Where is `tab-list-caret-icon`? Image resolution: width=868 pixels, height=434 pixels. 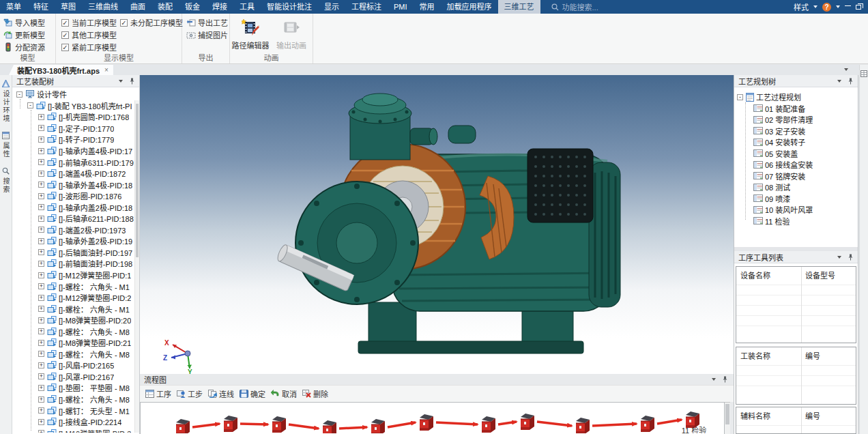 tab-list-caret-icon is located at coordinates (846, 70).